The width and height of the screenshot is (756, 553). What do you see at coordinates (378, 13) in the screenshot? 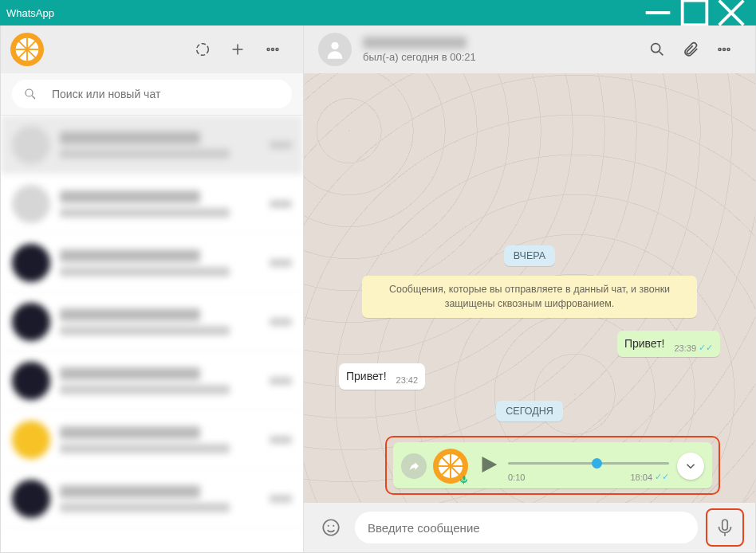
I see `titlebar: WhatsApp` at bounding box center [378, 13].